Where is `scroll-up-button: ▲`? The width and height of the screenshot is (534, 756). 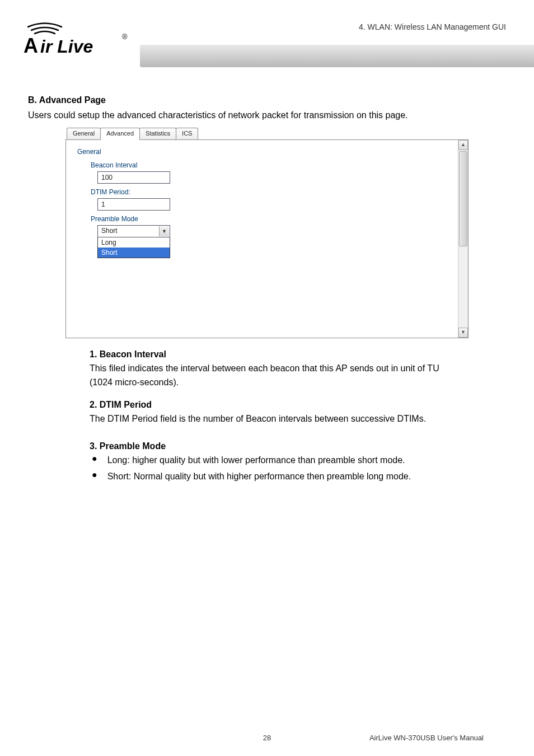 scroll-up-button: ▲ is located at coordinates (463, 145).